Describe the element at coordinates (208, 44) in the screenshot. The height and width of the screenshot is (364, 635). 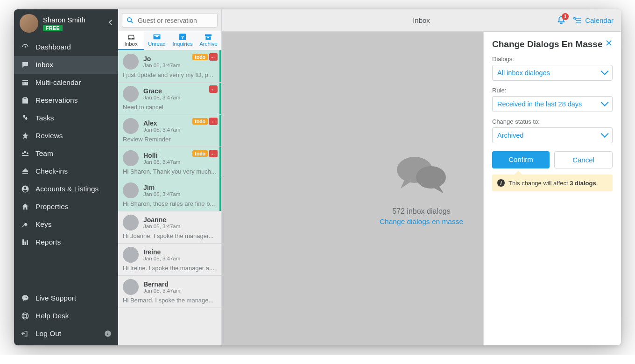
I see `tab-label: Archive` at that location.